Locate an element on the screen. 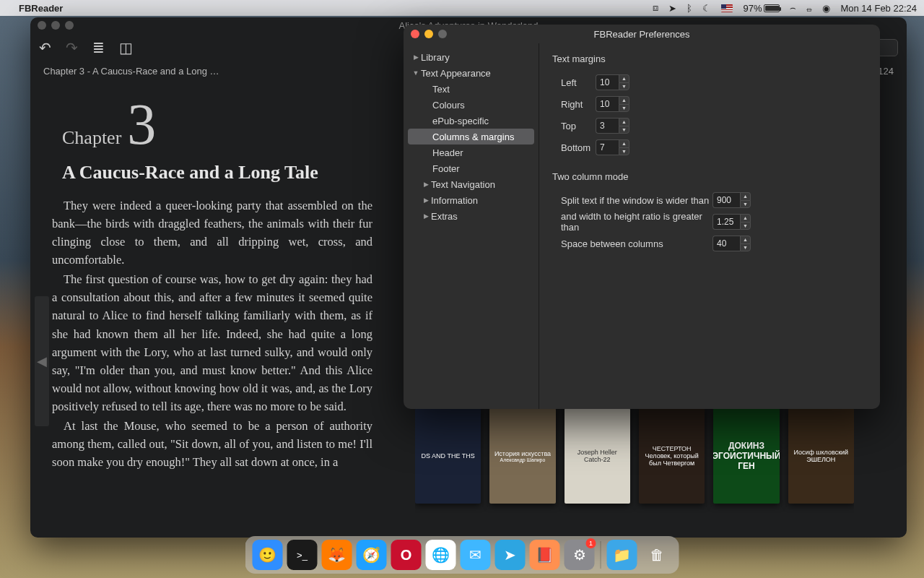  dock-app-books: 📕 is located at coordinates (545, 555).